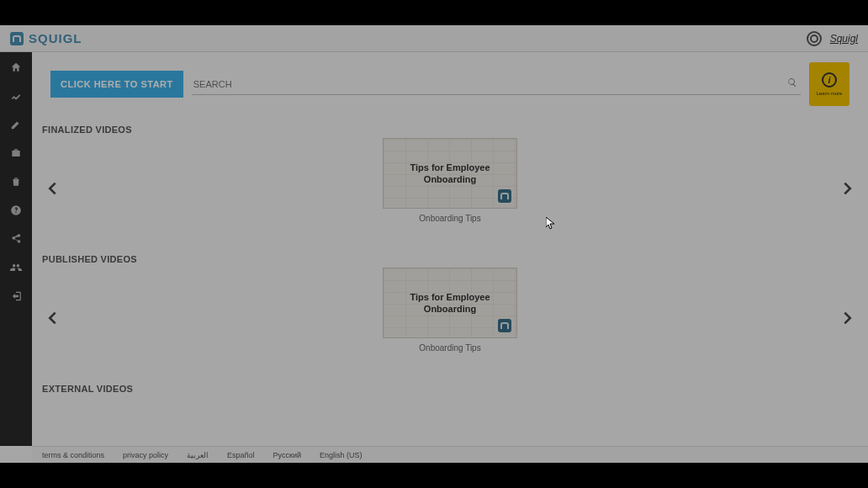 The image size is (868, 488). Describe the element at coordinates (814, 39) in the screenshot. I see `user-avatar-icon` at that location.